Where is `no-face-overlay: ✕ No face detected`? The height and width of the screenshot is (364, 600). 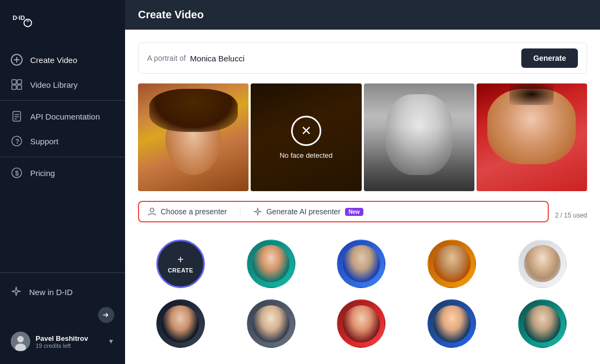
no-face-overlay: ✕ No face detected is located at coordinates (306, 137).